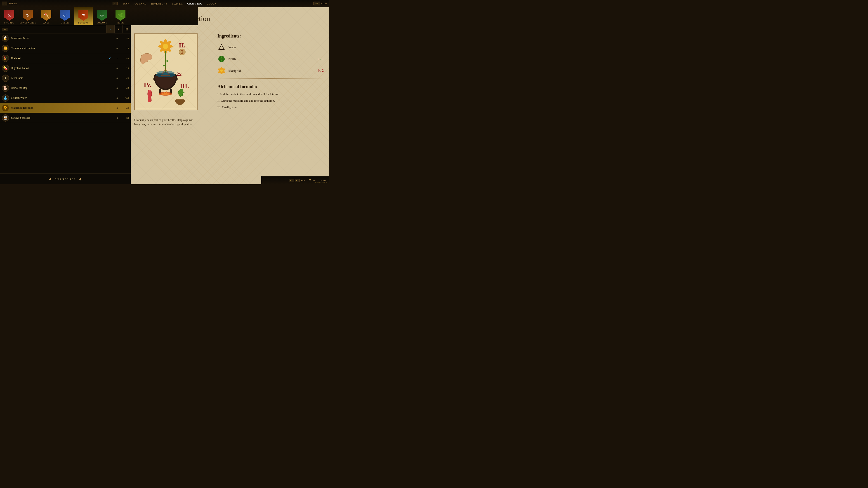 The height and width of the screenshot is (488, 868). Describe the element at coordinates (58, 58) in the screenshot. I see `recipe-name-cockerel: Cockerel` at that location.